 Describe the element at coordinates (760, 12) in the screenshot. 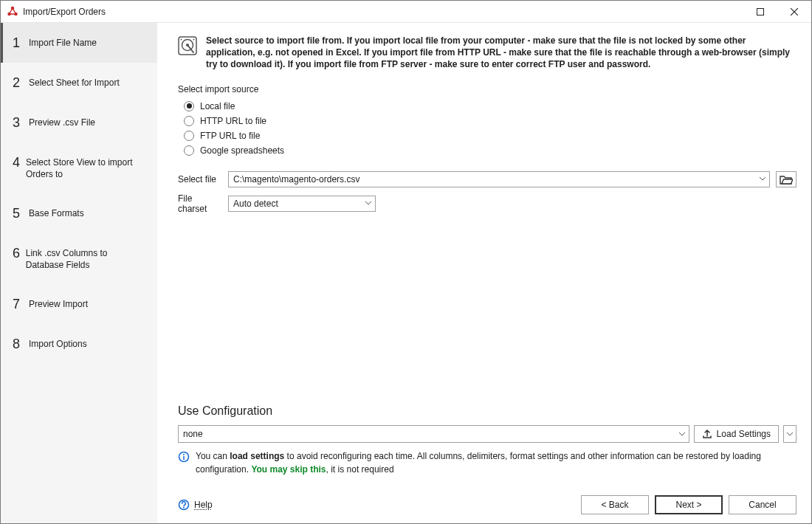

I see `maximize-button` at that location.